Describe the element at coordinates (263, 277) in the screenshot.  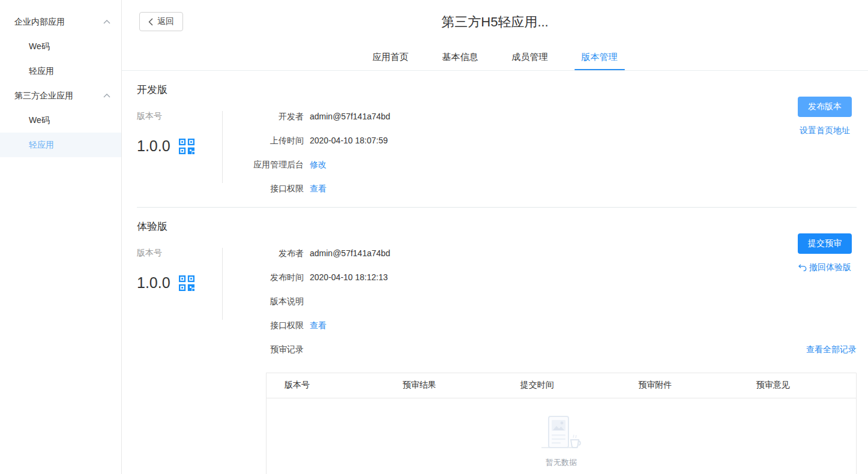
I see `field-label: 发布时间` at that location.